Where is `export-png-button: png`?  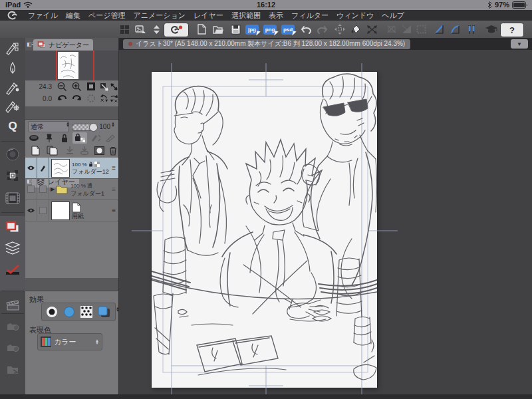 export-png-button: png is located at coordinates (270, 29).